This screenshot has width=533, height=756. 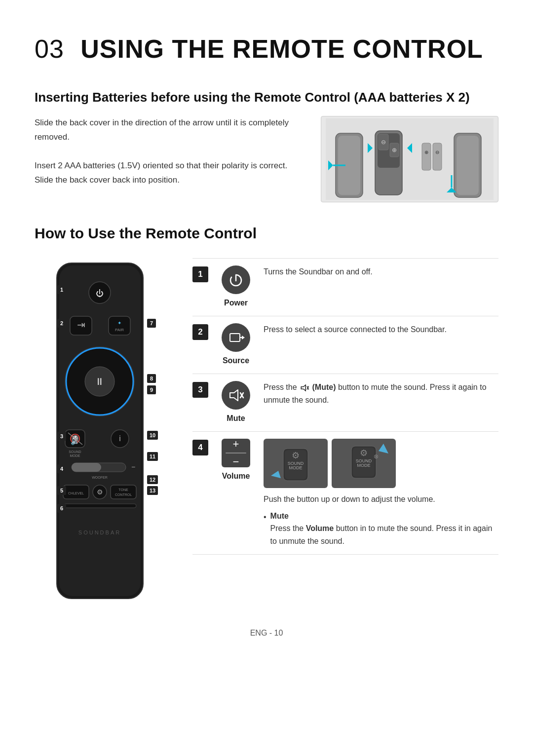 I want to click on source-description: Press to select a source connected to th…, so click(x=381, y=330).